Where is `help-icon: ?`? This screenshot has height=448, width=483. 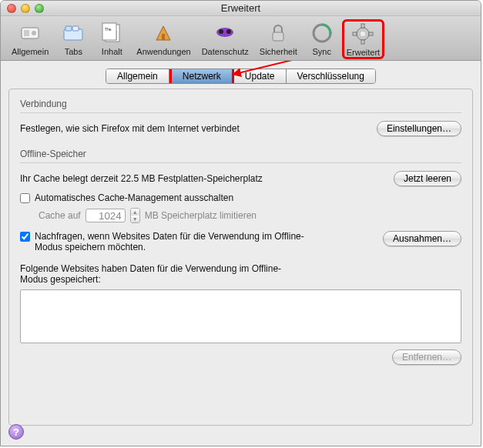
help-icon: ? is located at coordinates (16, 433).